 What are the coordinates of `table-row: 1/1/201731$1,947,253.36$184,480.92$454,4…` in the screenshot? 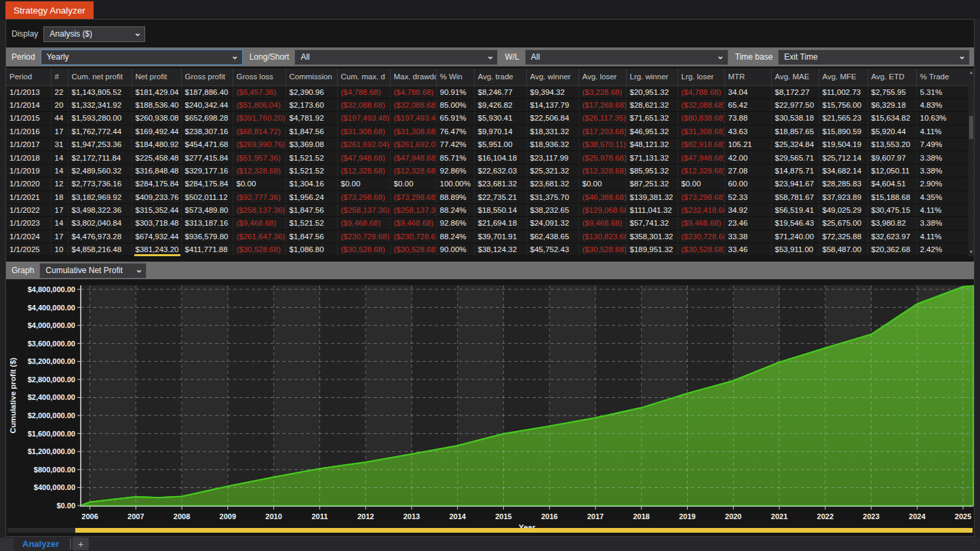 It's located at (488, 145).